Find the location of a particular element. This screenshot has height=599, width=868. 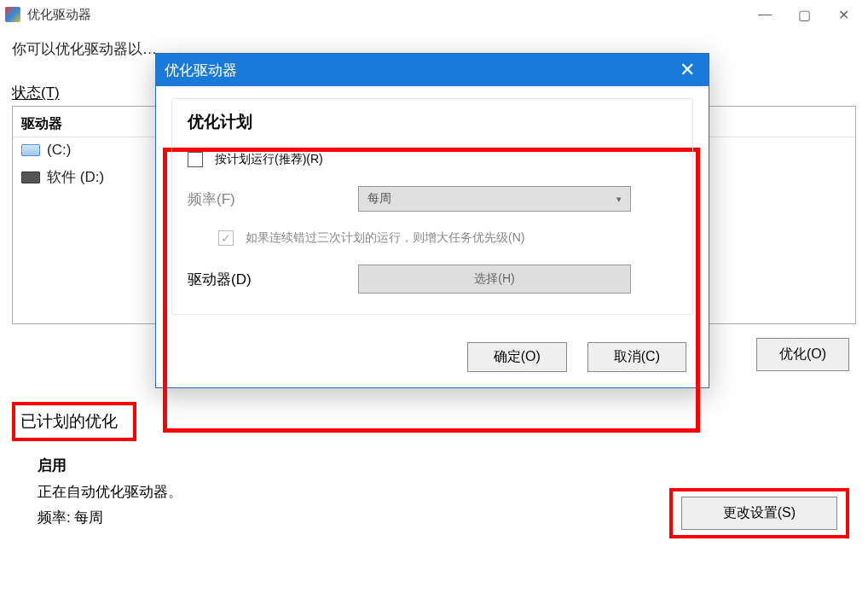

app-icon is located at coordinates (13, 15).